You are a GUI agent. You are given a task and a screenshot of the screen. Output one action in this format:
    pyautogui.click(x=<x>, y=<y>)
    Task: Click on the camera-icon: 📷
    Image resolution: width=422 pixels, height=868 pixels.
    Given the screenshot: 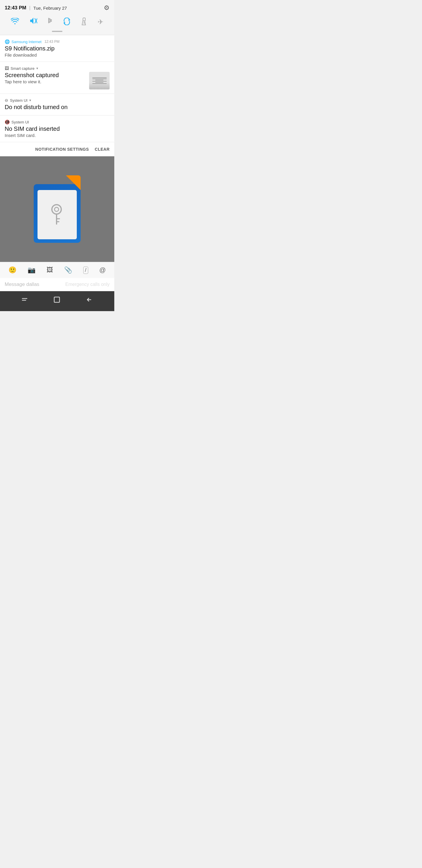 What is the action you would take?
    pyautogui.click(x=32, y=270)
    